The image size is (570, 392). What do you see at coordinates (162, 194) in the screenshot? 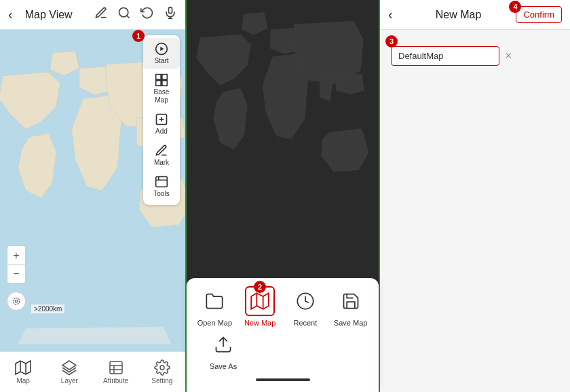
I see `tools-label: Tools` at bounding box center [162, 194].